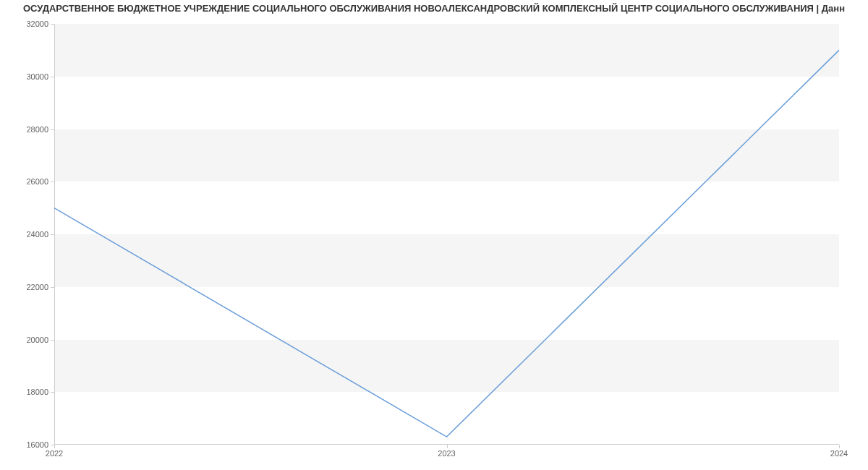 The height and width of the screenshot is (470, 868). I want to click on y-tick-label: 24000, so click(38, 234).